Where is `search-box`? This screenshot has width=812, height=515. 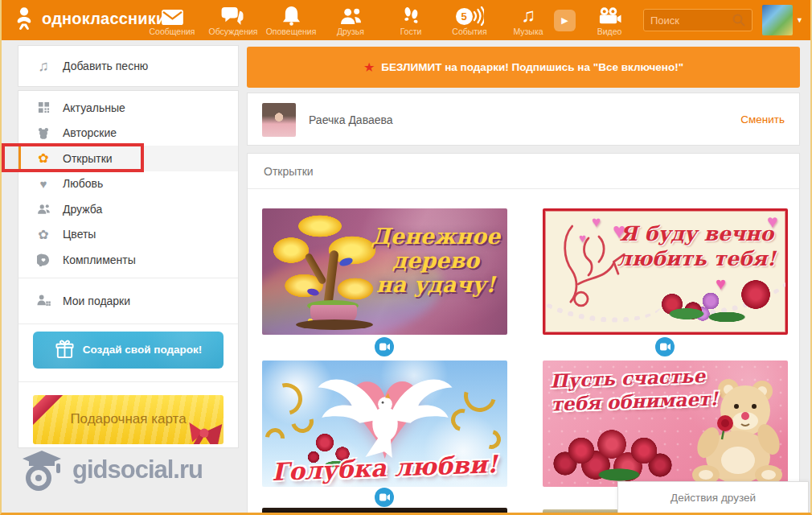
search-box is located at coordinates (698, 20).